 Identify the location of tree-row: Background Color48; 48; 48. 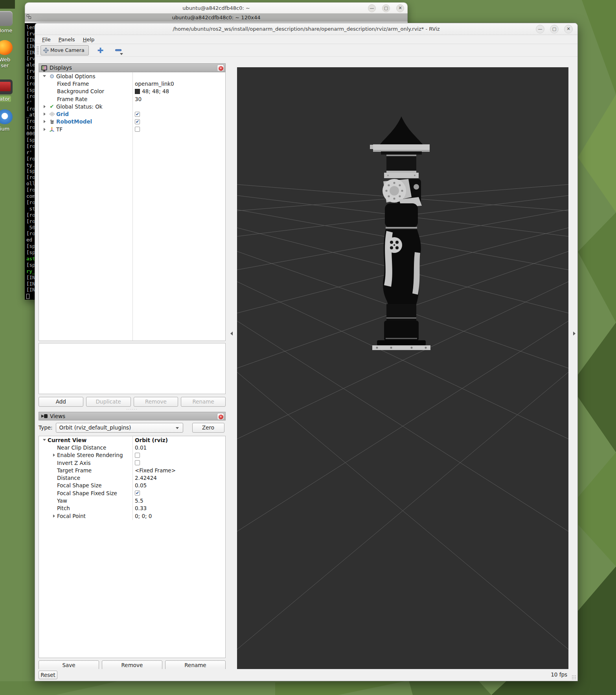
(132, 91).